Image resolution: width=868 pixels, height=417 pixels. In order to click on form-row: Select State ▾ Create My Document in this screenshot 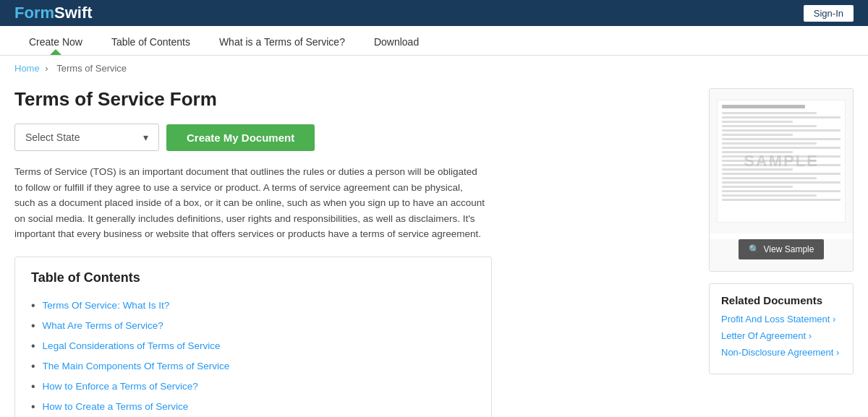, I will do `click(354, 137)`.